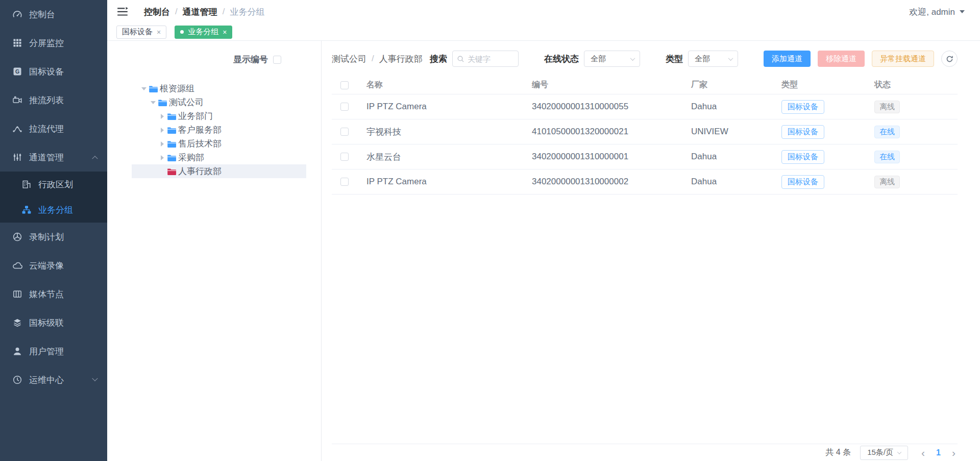  Describe the element at coordinates (440, 107) in the screenshot. I see `channel-name: IP PTZ Camera` at that location.